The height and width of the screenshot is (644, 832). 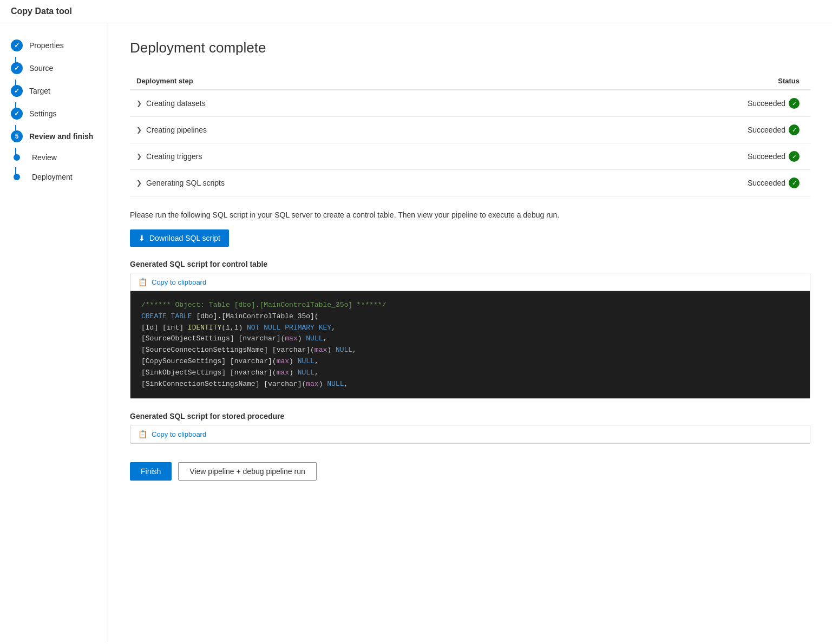 What do you see at coordinates (17, 68) in the screenshot?
I see `step-circle-source: ✓` at bounding box center [17, 68].